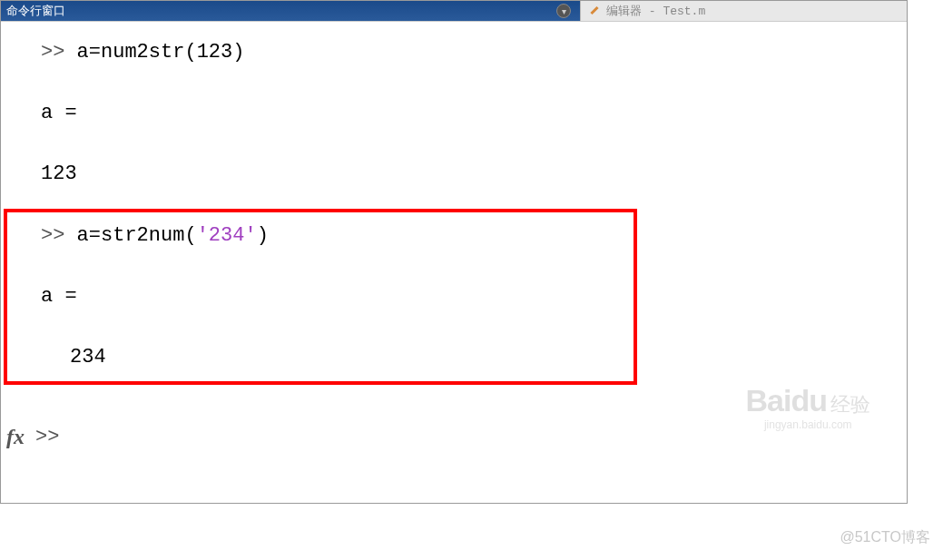 Image resolution: width=943 pixels, height=560 pixels. Describe the element at coordinates (809, 400) in the screenshot. I see `watermark-logo-2: du` at that location.